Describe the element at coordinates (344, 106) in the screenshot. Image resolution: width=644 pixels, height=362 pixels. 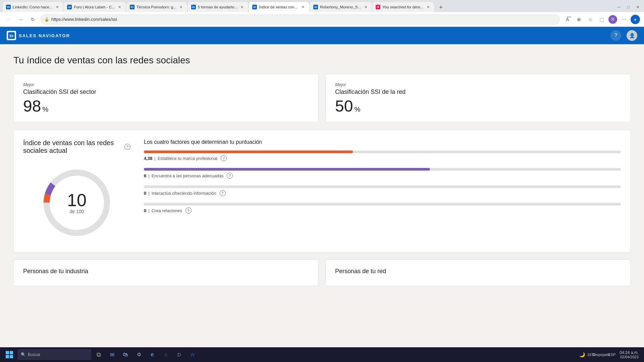
I see `network-card-number: 50` at that location.